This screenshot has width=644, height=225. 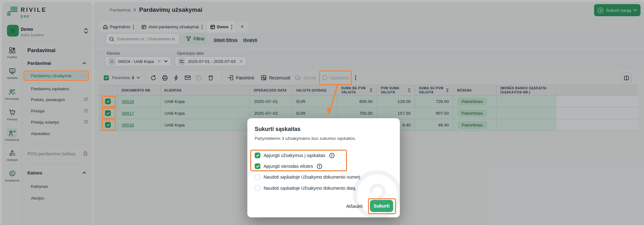 I want to click on annotation-sidebar-item, so click(x=56, y=76).